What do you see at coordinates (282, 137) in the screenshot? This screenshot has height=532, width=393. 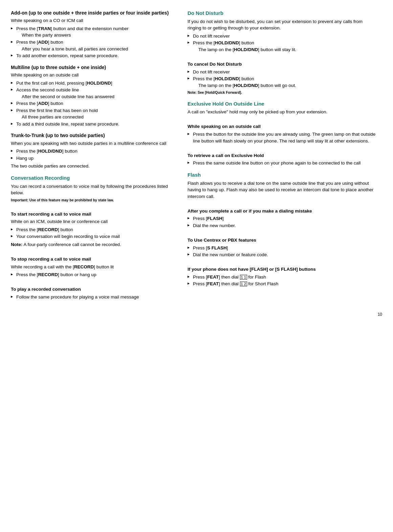 I see `while-speaking-list: Press the button for the outside line yo…` at bounding box center [282, 137].